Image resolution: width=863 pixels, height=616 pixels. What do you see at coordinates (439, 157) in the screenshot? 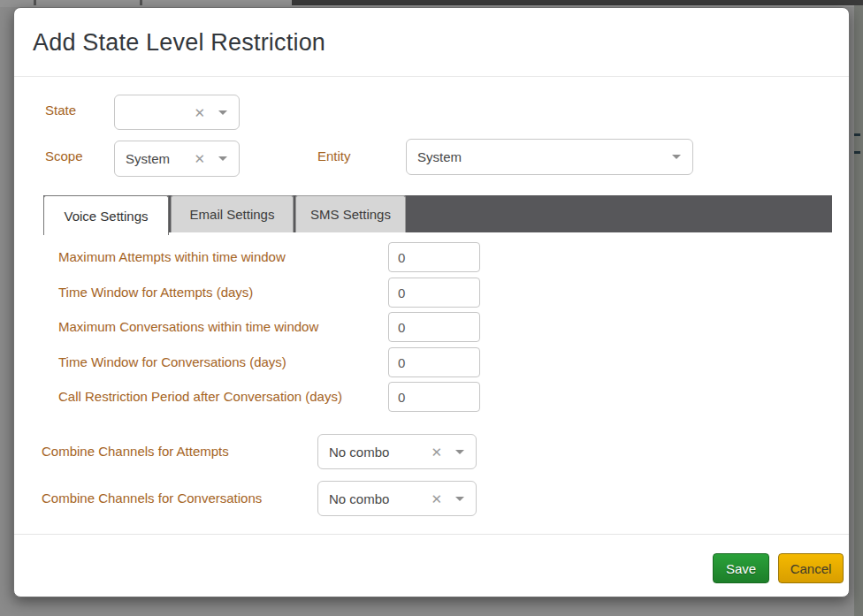
I see `entity-value: System` at bounding box center [439, 157].